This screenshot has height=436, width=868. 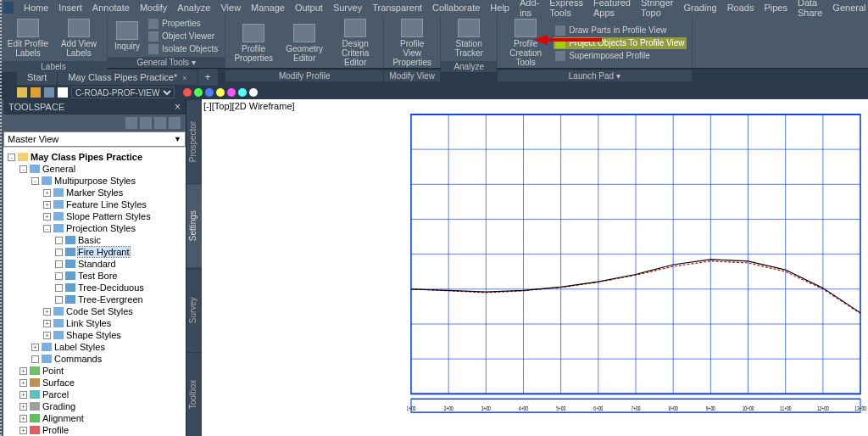 What do you see at coordinates (70, 8) in the screenshot?
I see `menu-item: Insert` at bounding box center [70, 8].